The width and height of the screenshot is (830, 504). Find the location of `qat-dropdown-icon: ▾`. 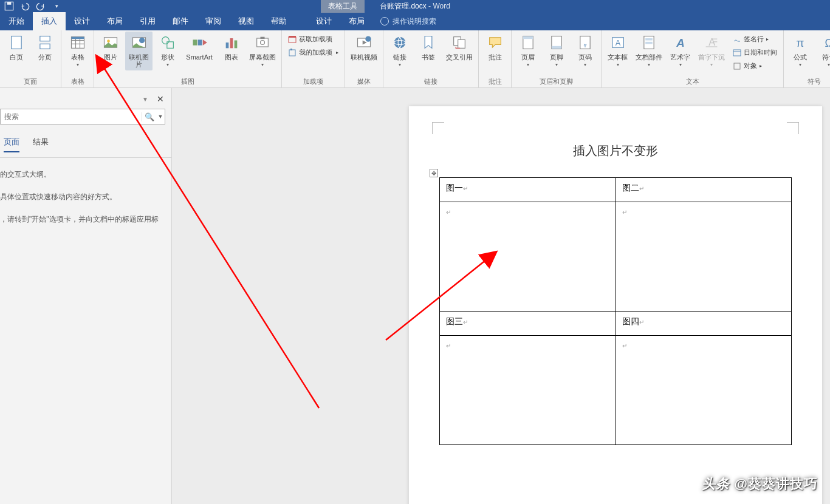

qat-dropdown-icon: ▾ is located at coordinates (57, 6).